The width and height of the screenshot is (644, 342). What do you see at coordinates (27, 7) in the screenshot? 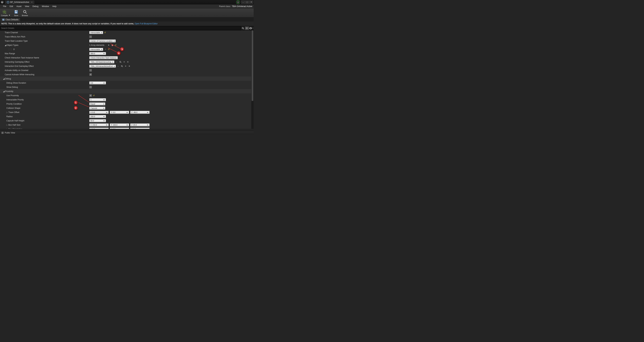
I see `menu-view: View` at bounding box center [27, 7].